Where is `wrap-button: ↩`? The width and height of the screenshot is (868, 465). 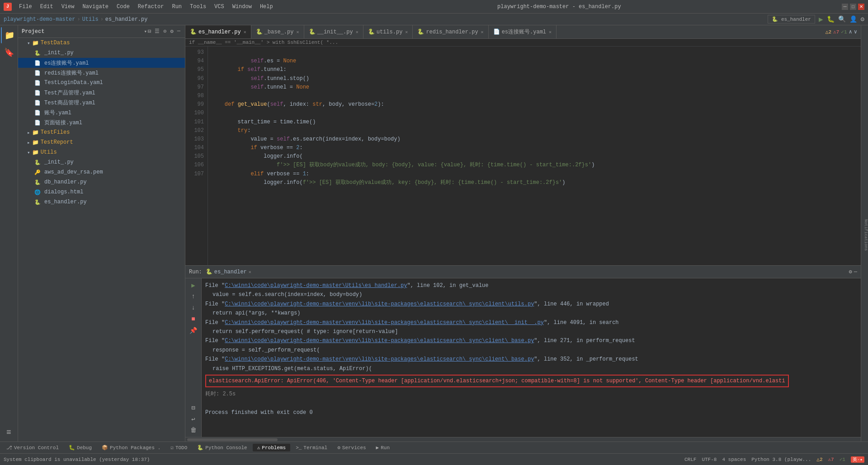 wrap-button: ↩ is located at coordinates (193, 419).